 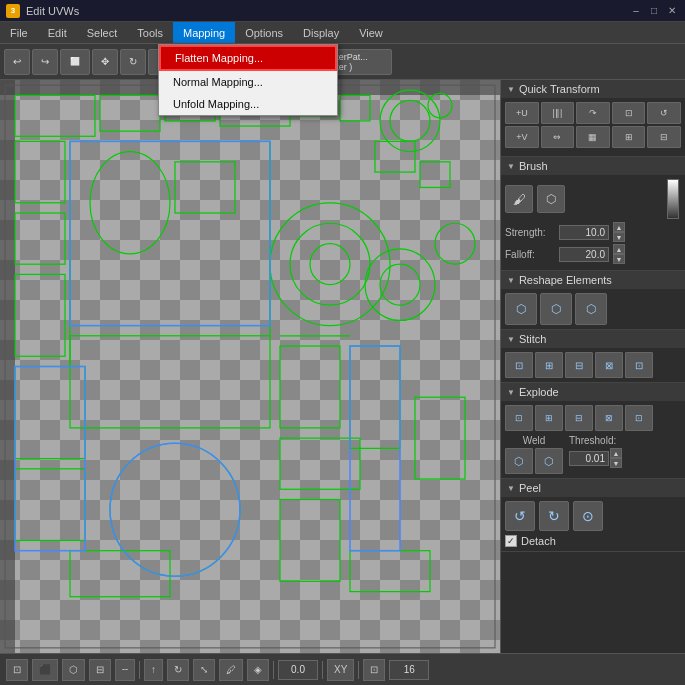 What do you see at coordinates (664, 137) in the screenshot?
I see `qt-btn-10: ⊟` at bounding box center [664, 137].